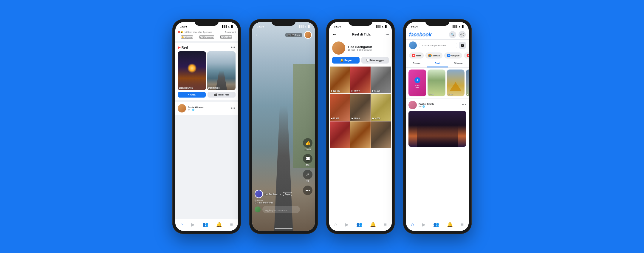 This screenshot has height=253, width=644. Describe the element at coordinates (424, 224) in the screenshot. I see `nav-play-4: ▶` at that location.